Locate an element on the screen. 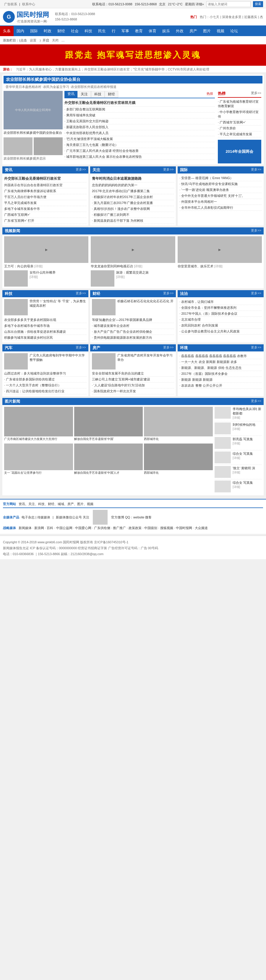  footer-partner-4: 中国公益网 is located at coordinates (65, 528).